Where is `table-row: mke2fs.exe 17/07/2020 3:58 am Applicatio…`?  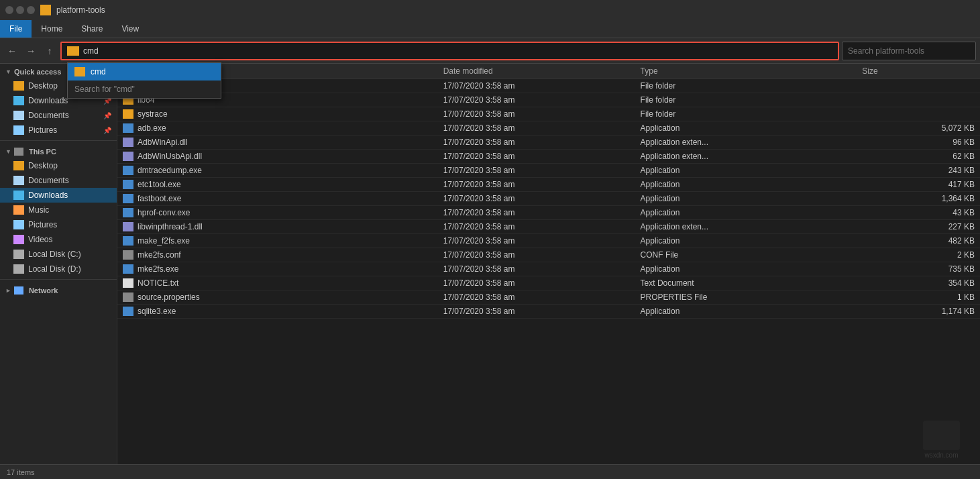
table-row: mke2fs.exe 17/07/2020 3:58 am Applicatio… is located at coordinates (549, 270).